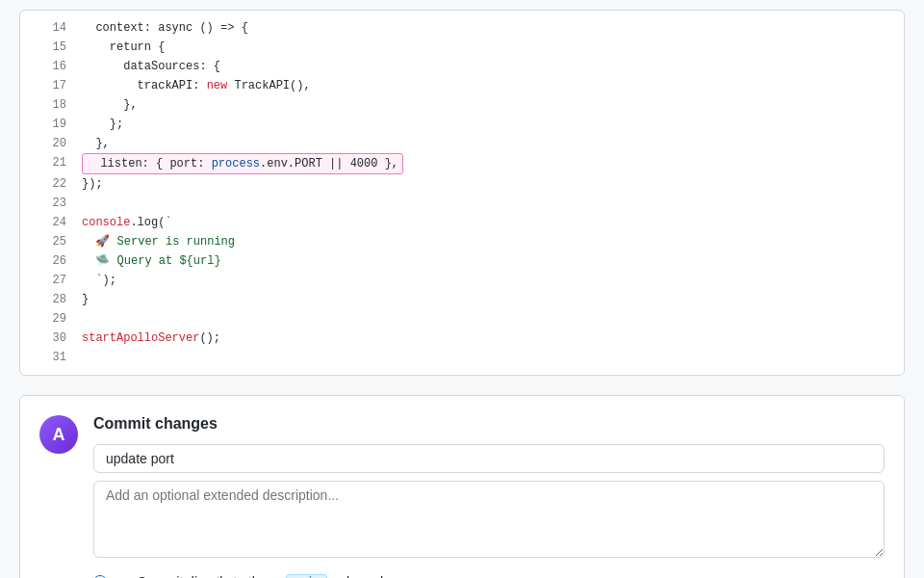 This screenshot has height=578, width=924. I want to click on code-line: 20 },, so click(462, 144).